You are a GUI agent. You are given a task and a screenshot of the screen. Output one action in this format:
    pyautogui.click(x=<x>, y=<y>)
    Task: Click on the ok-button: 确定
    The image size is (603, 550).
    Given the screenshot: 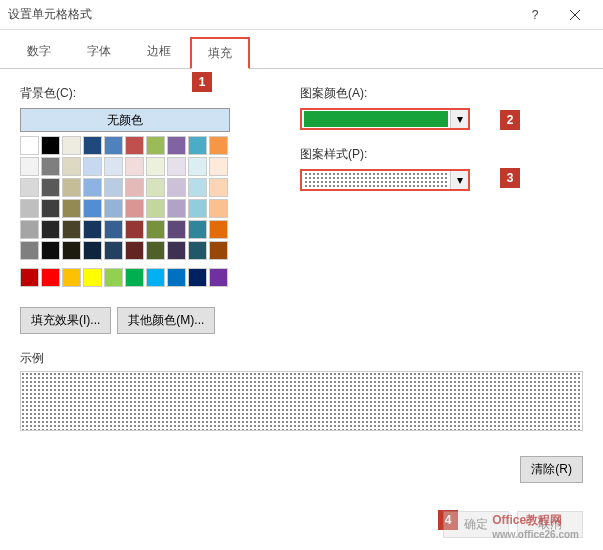 What is the action you would take?
    pyautogui.click(x=476, y=524)
    